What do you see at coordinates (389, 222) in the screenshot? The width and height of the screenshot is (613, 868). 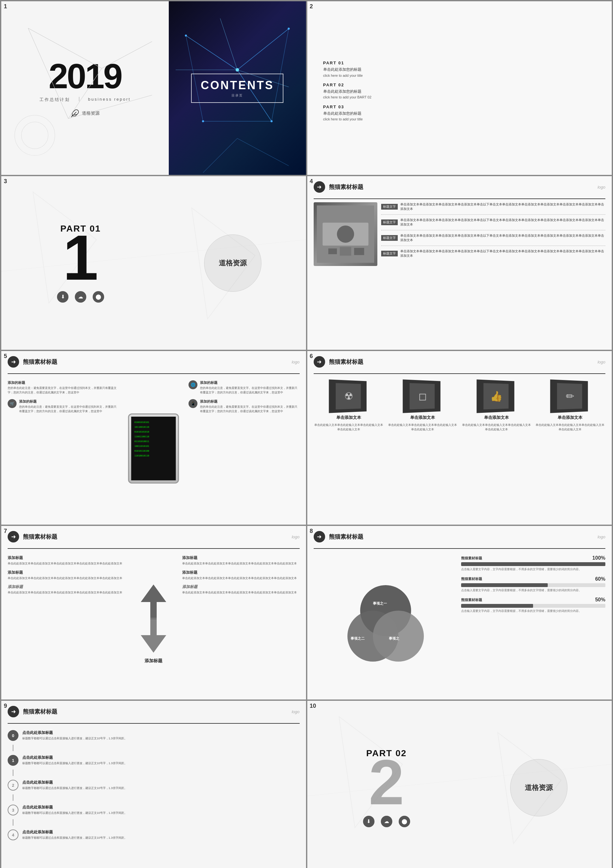 I see `s4-tag2: 标题文字` at bounding box center [389, 222].